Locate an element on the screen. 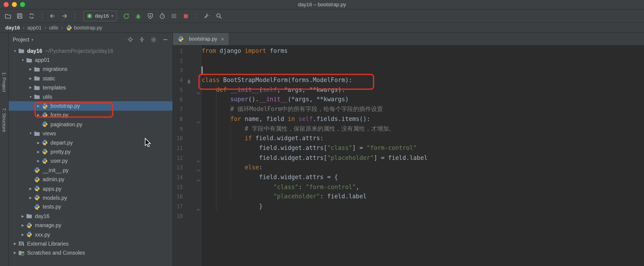  breadcrumb-item-app01: app01 is located at coordinates (34, 28).